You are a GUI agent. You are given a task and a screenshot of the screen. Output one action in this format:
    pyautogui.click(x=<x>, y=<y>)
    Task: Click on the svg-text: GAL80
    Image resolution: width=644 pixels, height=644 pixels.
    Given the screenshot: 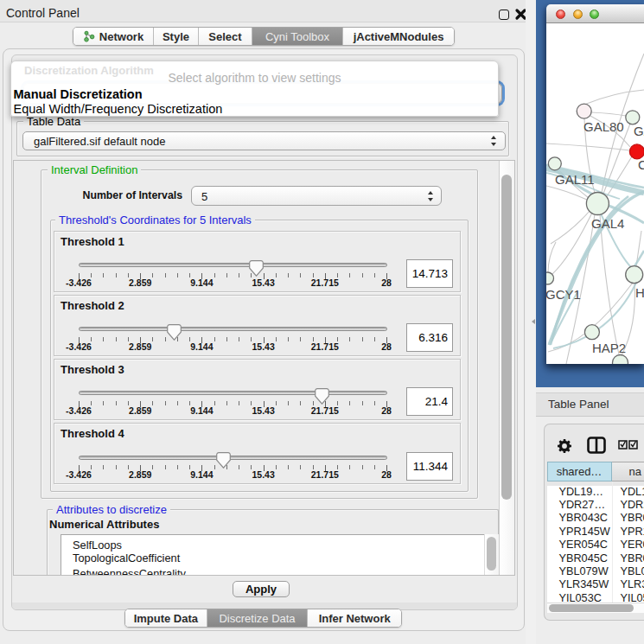 What is the action you would take?
    pyautogui.click(x=603, y=126)
    